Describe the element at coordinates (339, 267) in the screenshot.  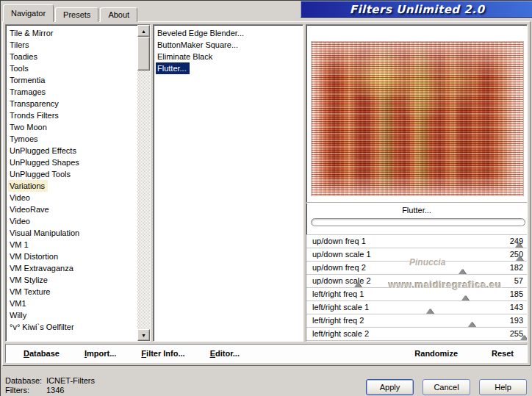
I see `param-label: up/down freq 2` at that location.